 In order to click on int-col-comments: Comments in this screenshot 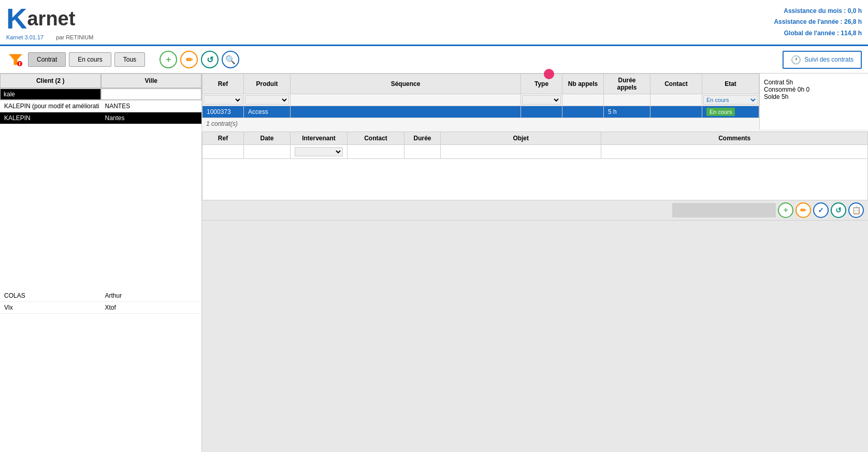, I will do `click(734, 139)`.